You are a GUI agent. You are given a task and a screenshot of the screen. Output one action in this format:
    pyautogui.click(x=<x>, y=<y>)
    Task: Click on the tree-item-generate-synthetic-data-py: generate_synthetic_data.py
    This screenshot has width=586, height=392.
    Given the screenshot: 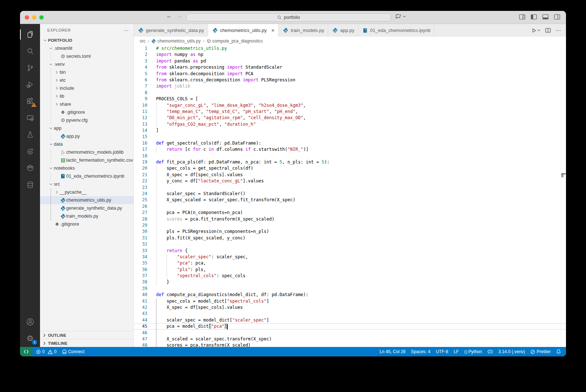 What is the action you would take?
    pyautogui.click(x=87, y=208)
    